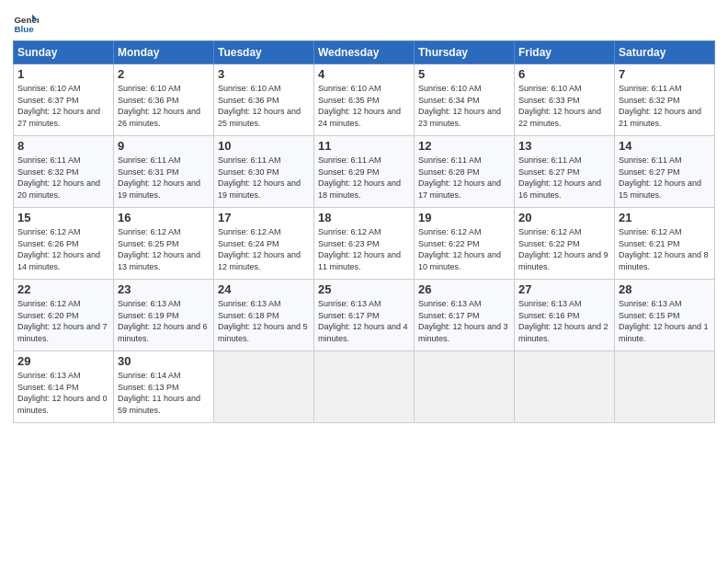 The width and height of the screenshot is (728, 563). Describe the element at coordinates (63, 289) in the screenshot. I see `day-number: 22` at that location.